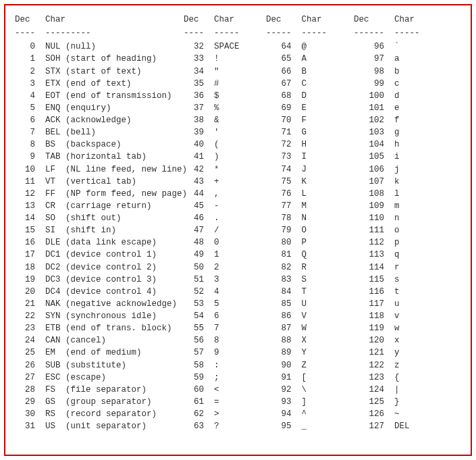 This screenshot has height=460, width=476. I want to click on ascii-row: 87 W, so click(310, 328).